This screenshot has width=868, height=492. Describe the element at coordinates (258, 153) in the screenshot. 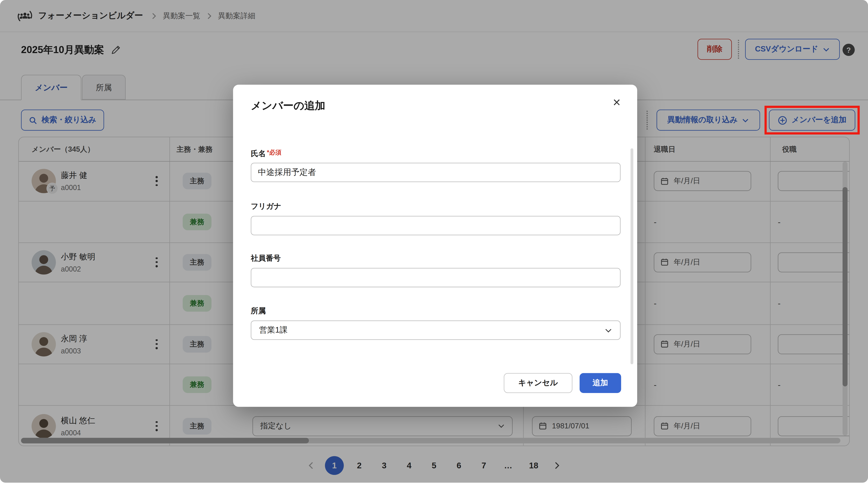

I see `name-label-text: 氏名` at that location.